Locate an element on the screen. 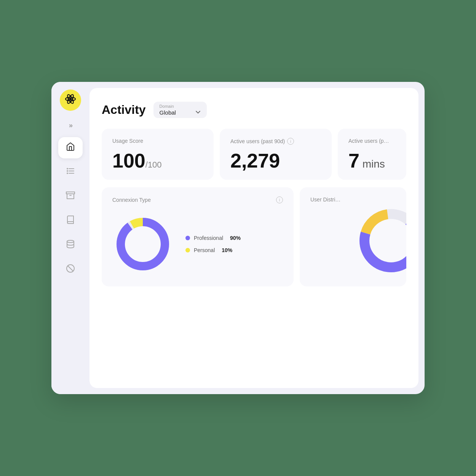 The image size is (476, 476). archive-icon is located at coordinates (70, 196).